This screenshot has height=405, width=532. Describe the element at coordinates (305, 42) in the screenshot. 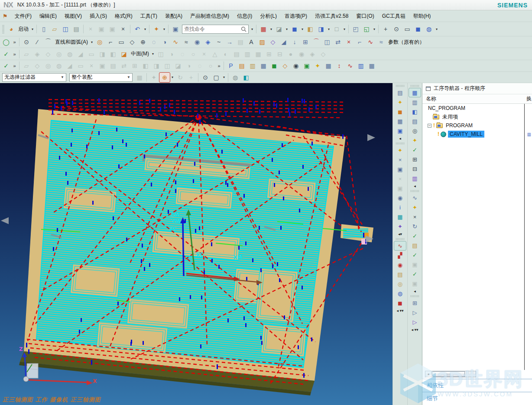

I see `combine-curve-icon: ⊞` at that location.